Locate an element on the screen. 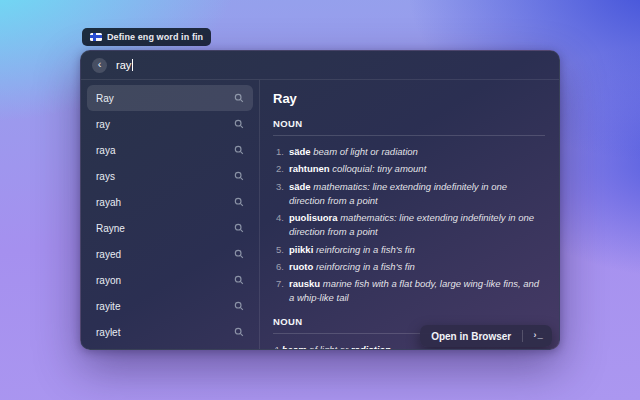 The image size is (640, 400). list-item-label: rayed is located at coordinates (108, 254).